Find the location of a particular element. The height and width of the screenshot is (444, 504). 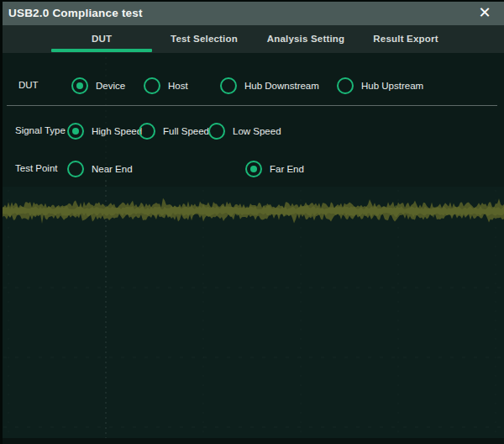

radio-option-label: Near End is located at coordinates (113, 169).